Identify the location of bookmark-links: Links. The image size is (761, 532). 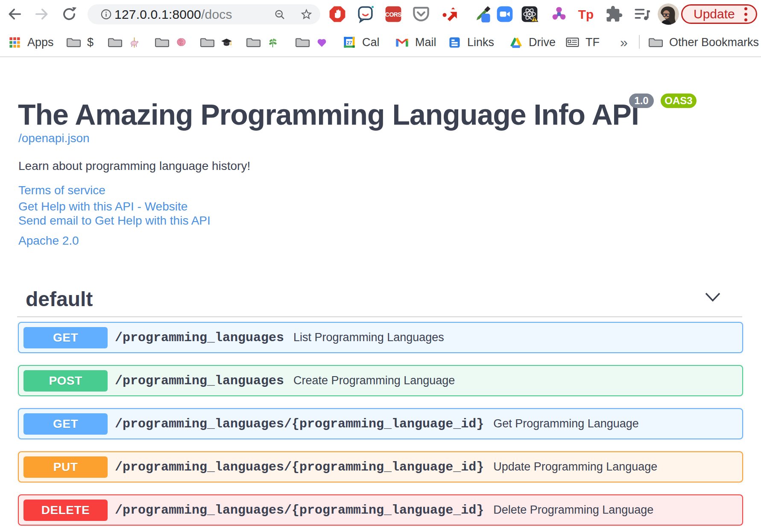
(471, 42).